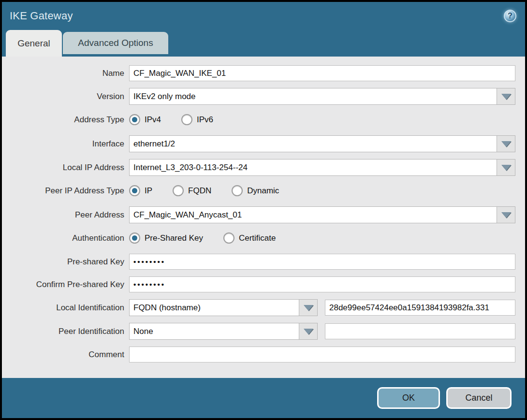 Image resolution: width=527 pixels, height=420 pixels. Describe the element at coordinates (506, 144) in the screenshot. I see `interface-dropdown-button` at that location.